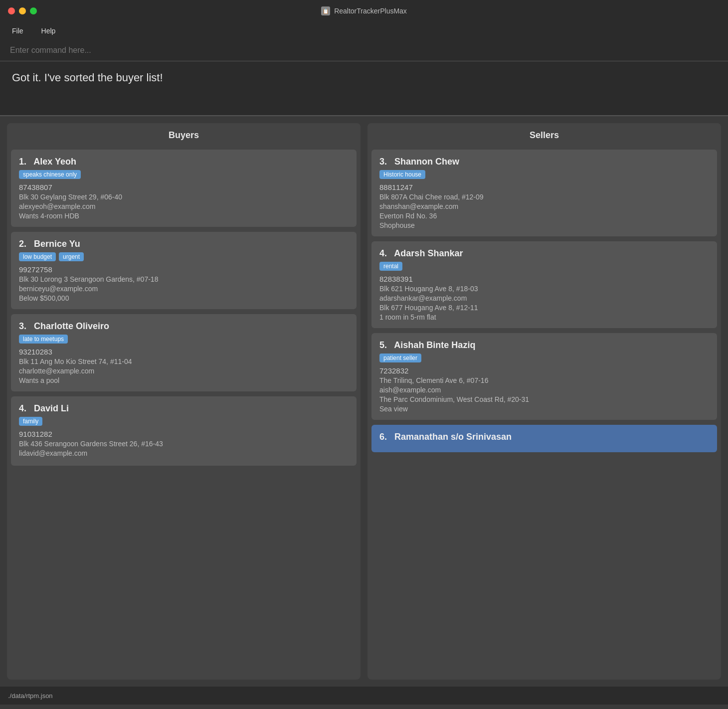 This screenshot has height=709, width=728. I want to click on buyer-address-4: Blk 436 Serangoon Gardens Street 26, #16…, so click(183, 444).